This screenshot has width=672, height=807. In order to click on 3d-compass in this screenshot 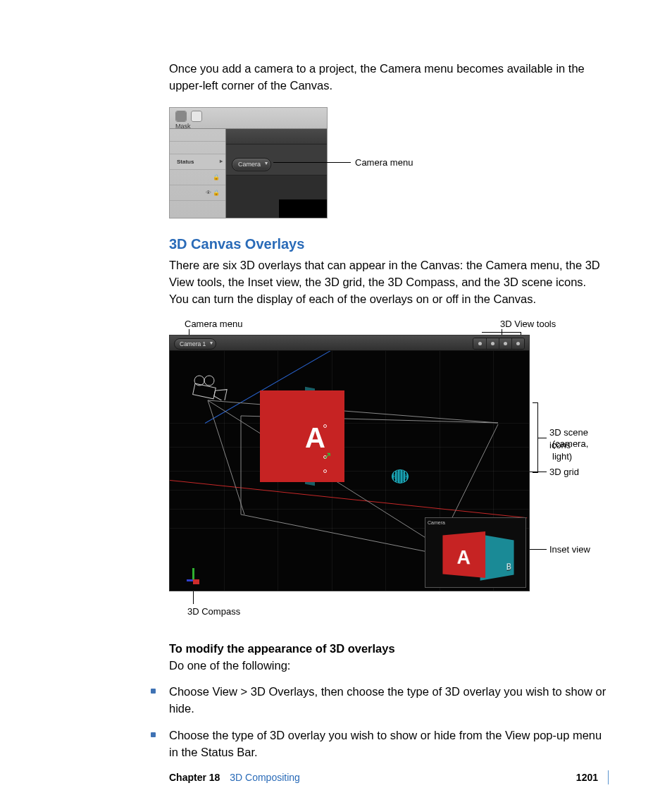, I will do `click(194, 577)`.